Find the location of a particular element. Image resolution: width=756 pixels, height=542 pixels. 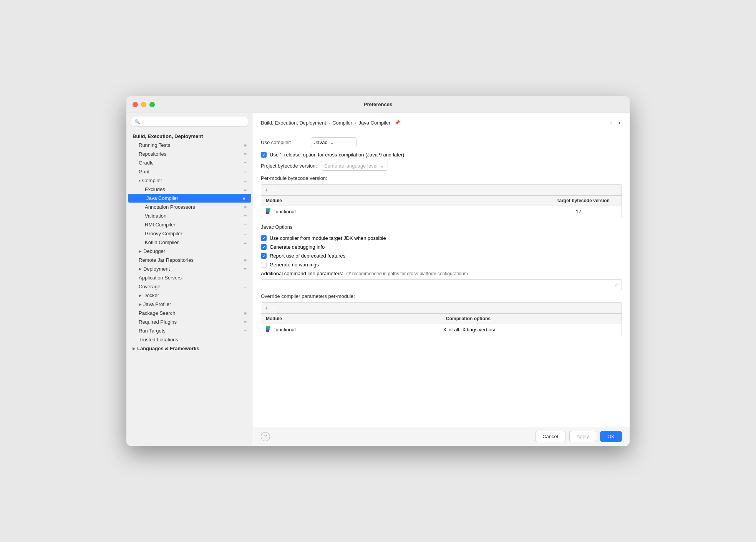

override-module-name: functional is located at coordinates (285, 330).